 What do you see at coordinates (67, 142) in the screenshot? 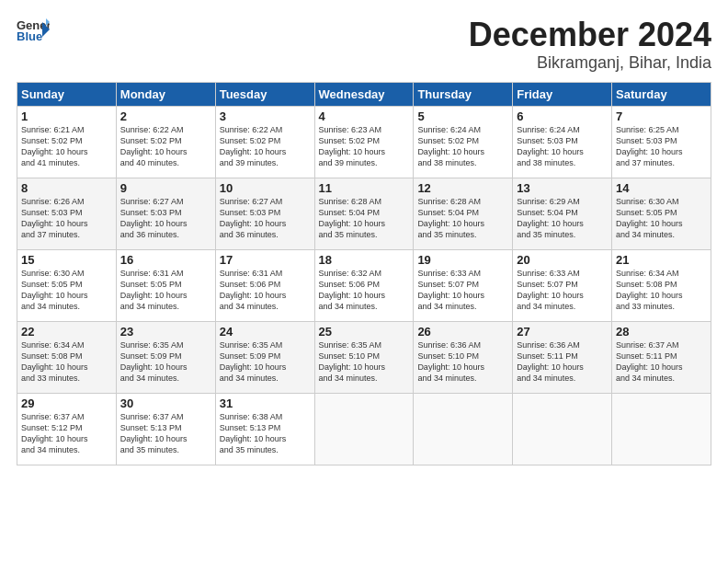
I see `calendar-cell: 1Sunrise: 6:21 AMSunset: 5:02 PMDaylight…` at bounding box center [67, 142].